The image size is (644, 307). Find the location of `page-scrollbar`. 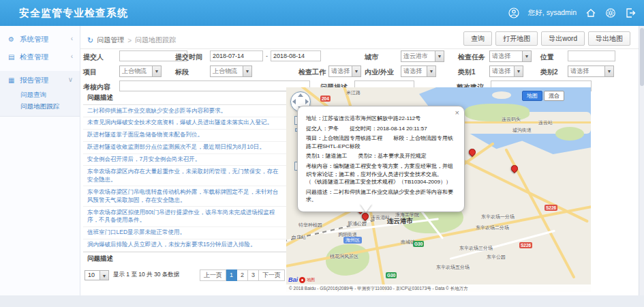

page-scrollbar is located at coordinates (641, 161).